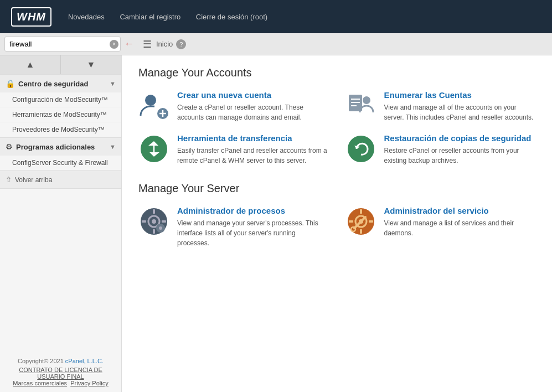  Describe the element at coordinates (61, 373) in the screenshot. I see `contract-link: CONTRATO DE LICENCIA DE USUARIO FINAL` at that location.